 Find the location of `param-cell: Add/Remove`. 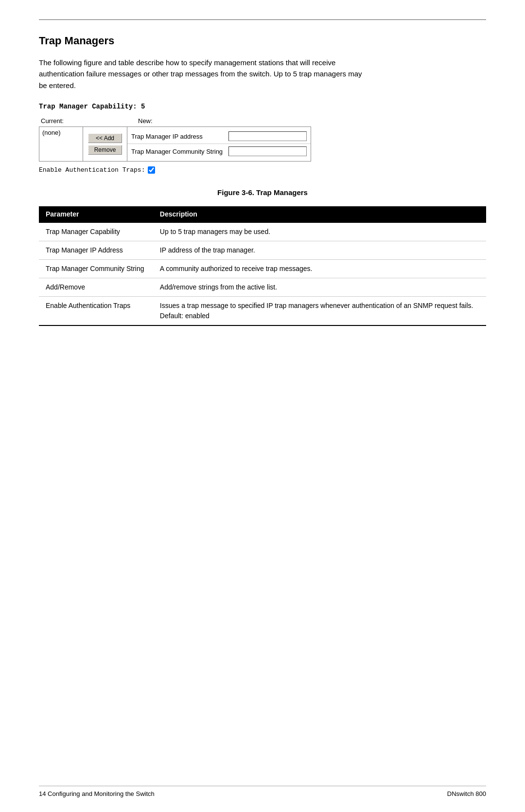

param-cell: Add/Remove is located at coordinates (96, 287).